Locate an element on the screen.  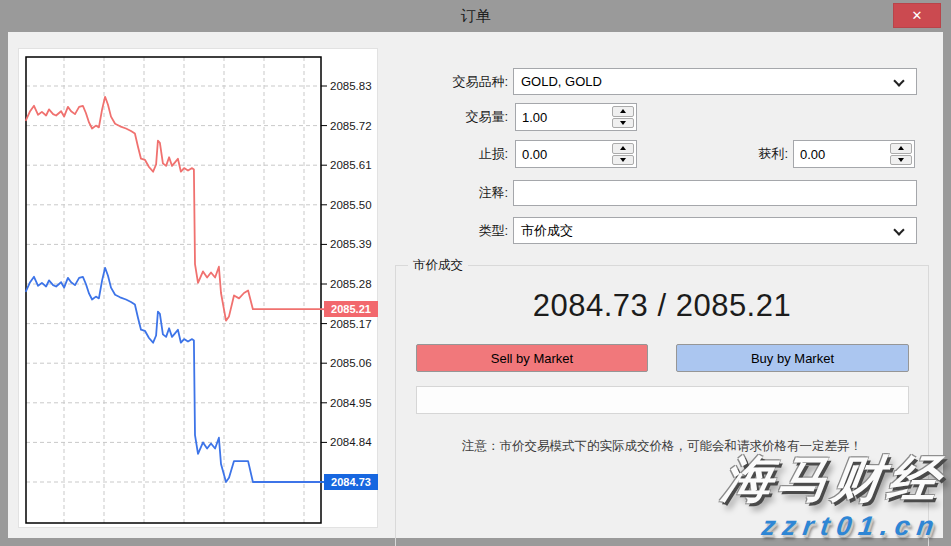
stop-loss-increment-button is located at coordinates (623, 148).